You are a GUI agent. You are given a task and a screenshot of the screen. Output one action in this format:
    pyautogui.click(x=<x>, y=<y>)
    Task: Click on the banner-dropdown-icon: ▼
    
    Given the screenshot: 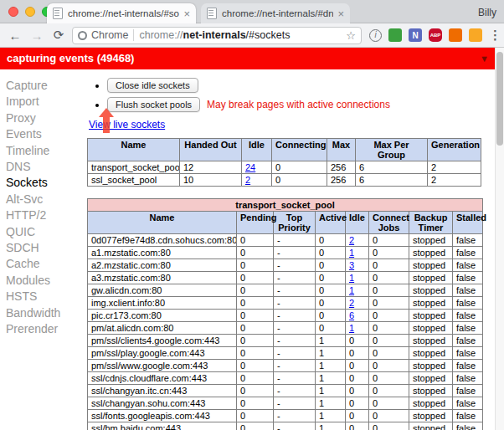 What is the action you would take?
    pyautogui.click(x=484, y=59)
    